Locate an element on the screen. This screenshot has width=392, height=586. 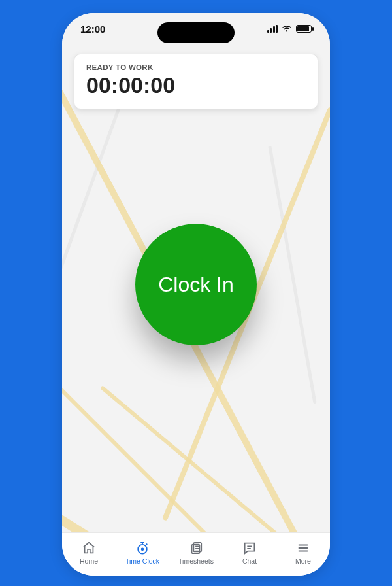
nav-label: Timesheets is located at coordinates (196, 561).